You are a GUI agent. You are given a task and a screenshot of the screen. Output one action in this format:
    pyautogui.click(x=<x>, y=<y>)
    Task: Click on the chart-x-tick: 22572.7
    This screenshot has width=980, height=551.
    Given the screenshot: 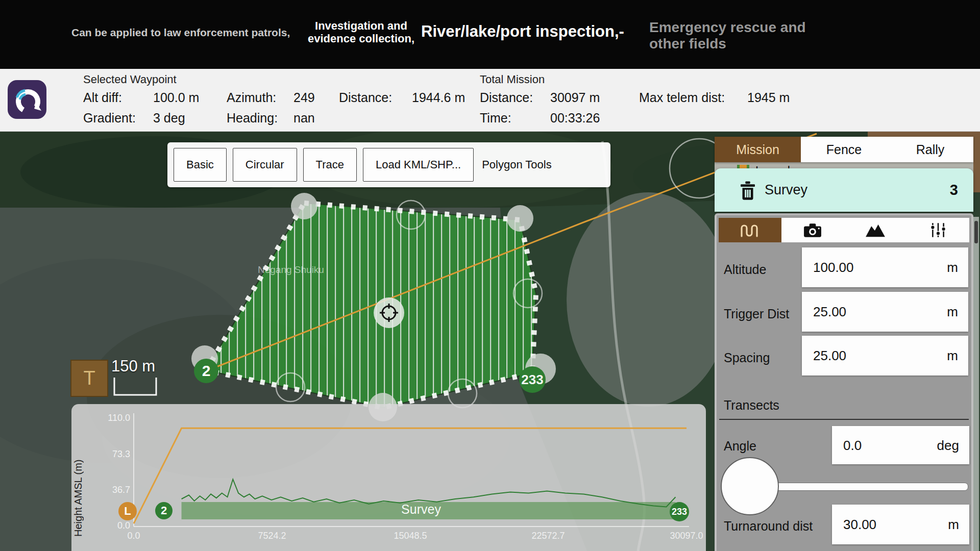 What is the action you would take?
    pyautogui.click(x=548, y=536)
    